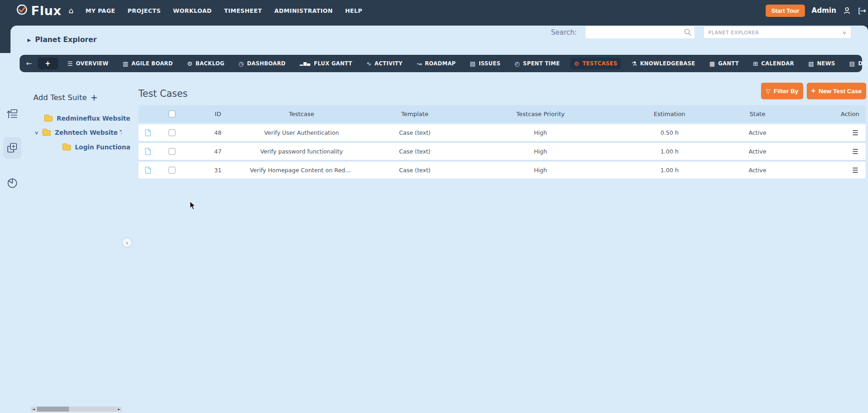  What do you see at coordinates (262, 64) in the screenshot?
I see `tab-dashboard: ◷ DASHBOARD` at bounding box center [262, 64].